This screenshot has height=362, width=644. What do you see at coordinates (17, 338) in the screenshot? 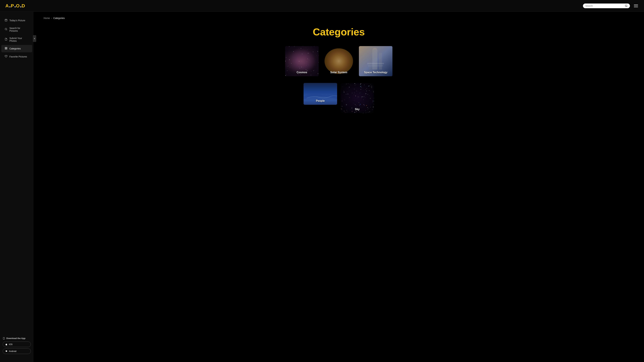
I see `download-app-label: Download the App` at bounding box center [17, 338].